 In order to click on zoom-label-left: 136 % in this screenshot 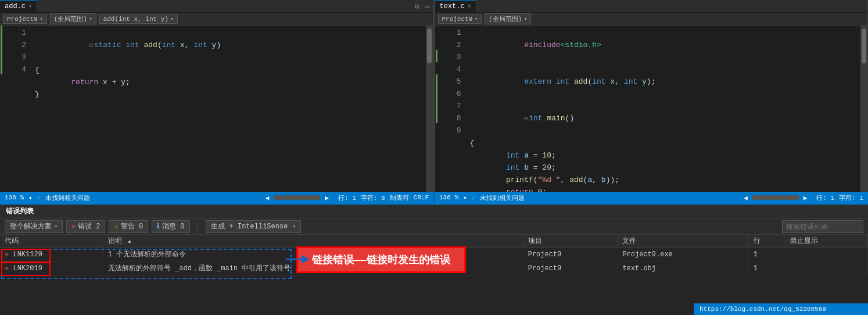, I will do `click(14, 198)`.